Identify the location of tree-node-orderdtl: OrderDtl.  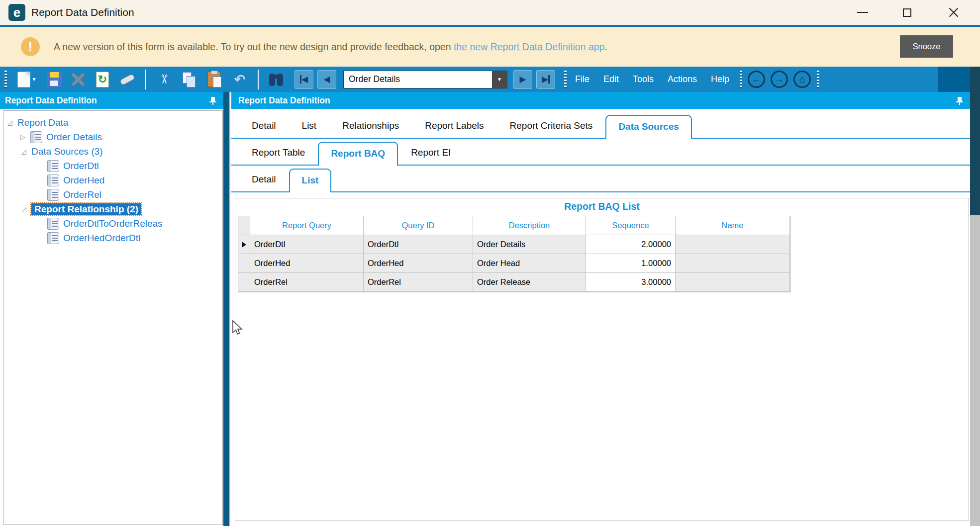
(113, 166).